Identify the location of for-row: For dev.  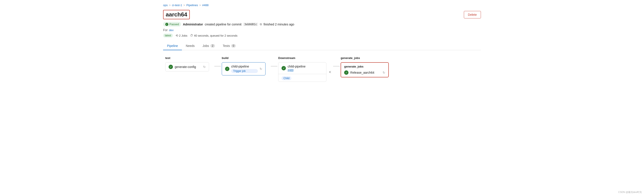
(322, 30).